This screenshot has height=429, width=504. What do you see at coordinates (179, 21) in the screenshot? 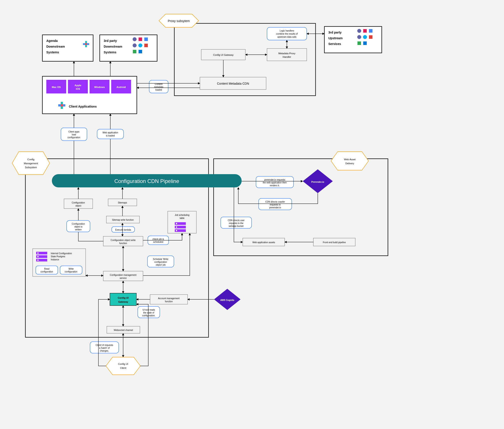
I see `proxy-hex-label: Proxy subsytem` at bounding box center [179, 21].